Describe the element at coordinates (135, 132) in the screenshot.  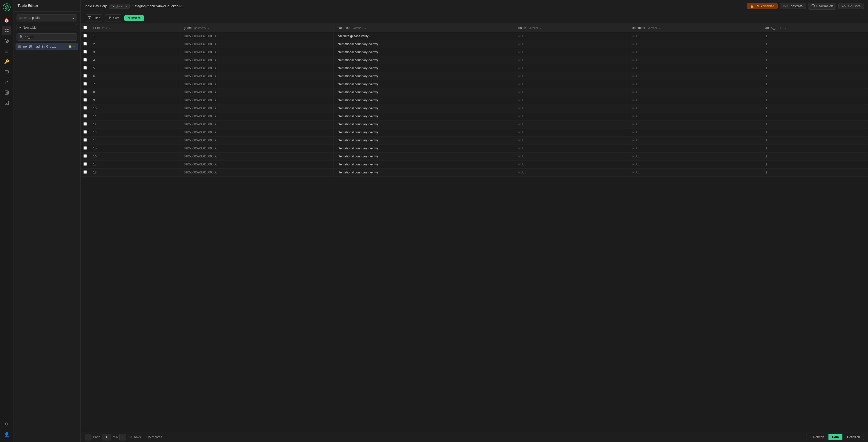
I see `cell-id: 13` at that location.